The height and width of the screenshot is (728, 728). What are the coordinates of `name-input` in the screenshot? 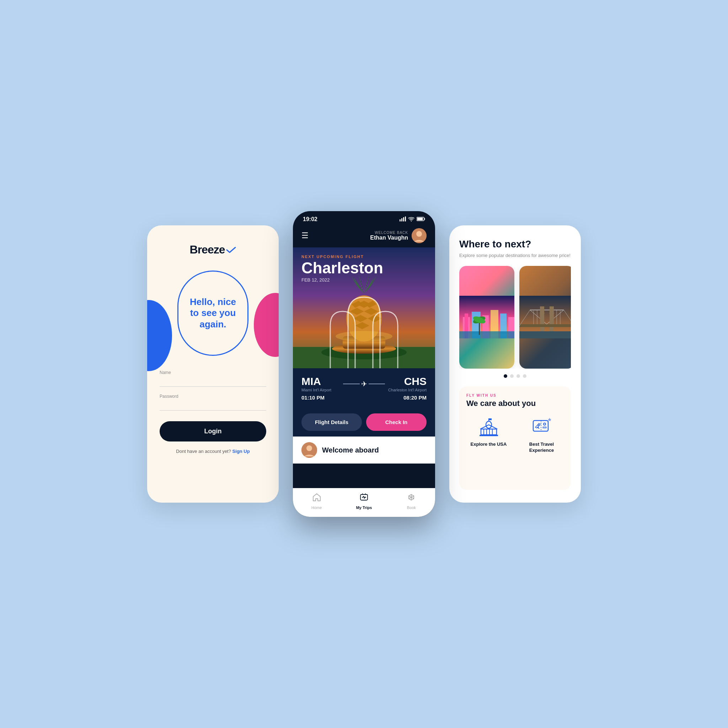 It's located at (213, 380).